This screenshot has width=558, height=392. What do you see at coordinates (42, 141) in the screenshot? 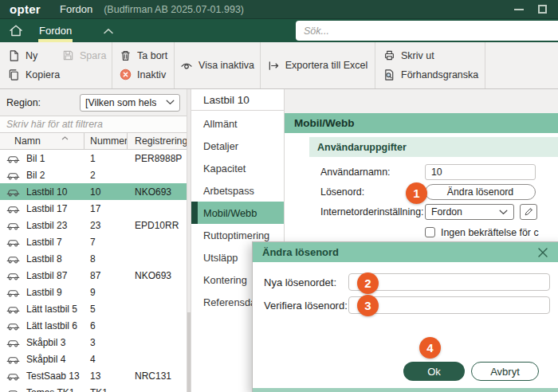
I see `column-header-name: Namn` at bounding box center [42, 141].